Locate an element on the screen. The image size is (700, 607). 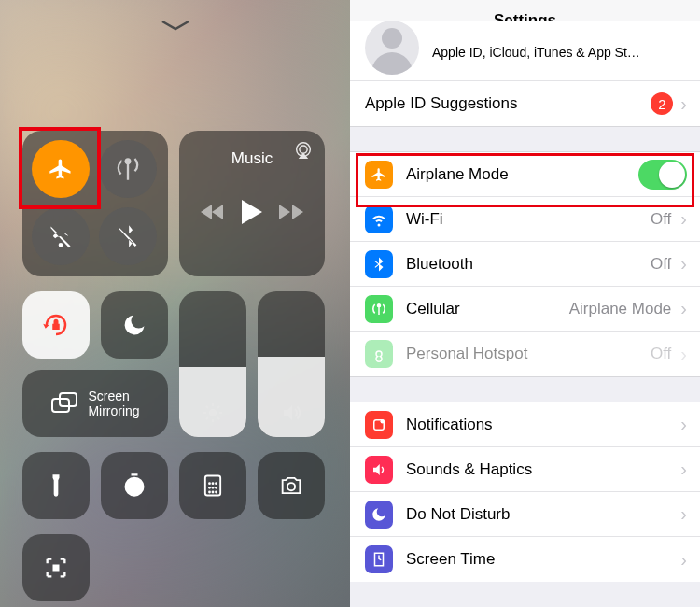
bluetooth-off-icon is located at coordinates (128, 236).